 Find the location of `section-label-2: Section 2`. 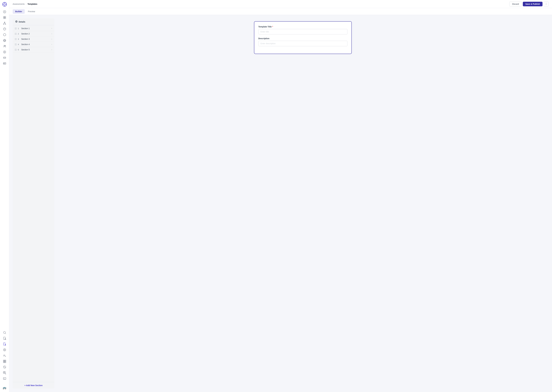

section-label-2: Section 2 is located at coordinates (36, 34).